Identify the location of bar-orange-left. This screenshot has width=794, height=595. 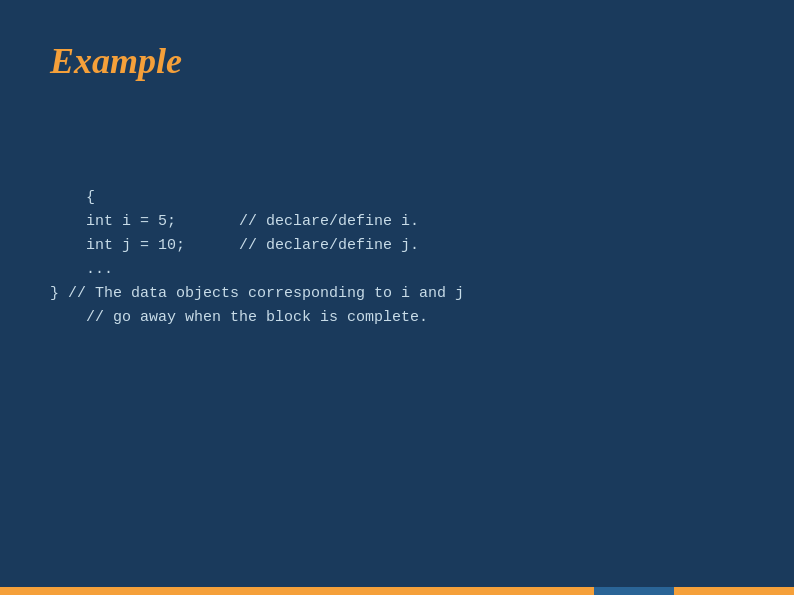
(297, 591).